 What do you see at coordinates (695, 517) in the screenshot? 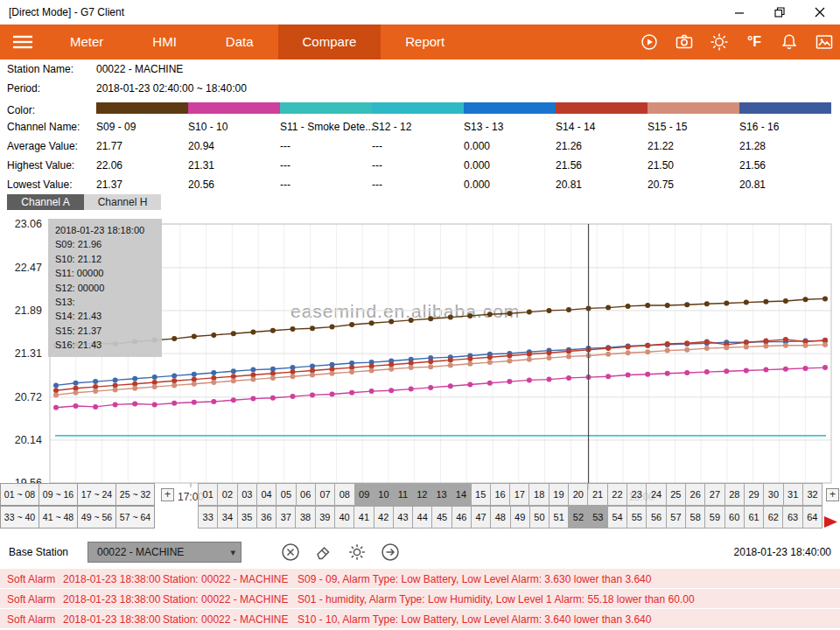
I see `channel-number-cell: 58` at bounding box center [695, 517].